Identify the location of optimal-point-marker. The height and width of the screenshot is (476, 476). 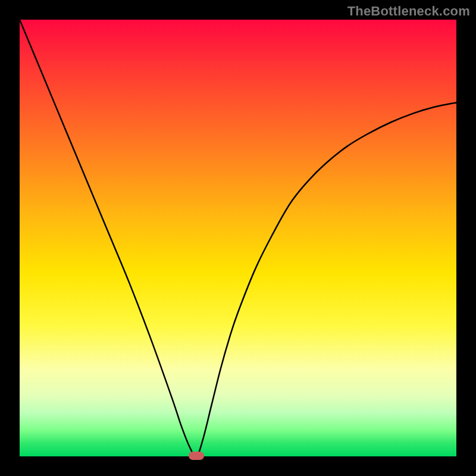
(196, 456).